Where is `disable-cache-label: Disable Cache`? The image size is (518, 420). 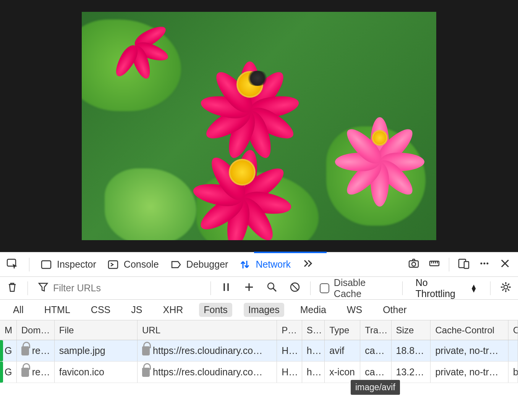
disable-cache-label: Disable Cache is located at coordinates (364, 288).